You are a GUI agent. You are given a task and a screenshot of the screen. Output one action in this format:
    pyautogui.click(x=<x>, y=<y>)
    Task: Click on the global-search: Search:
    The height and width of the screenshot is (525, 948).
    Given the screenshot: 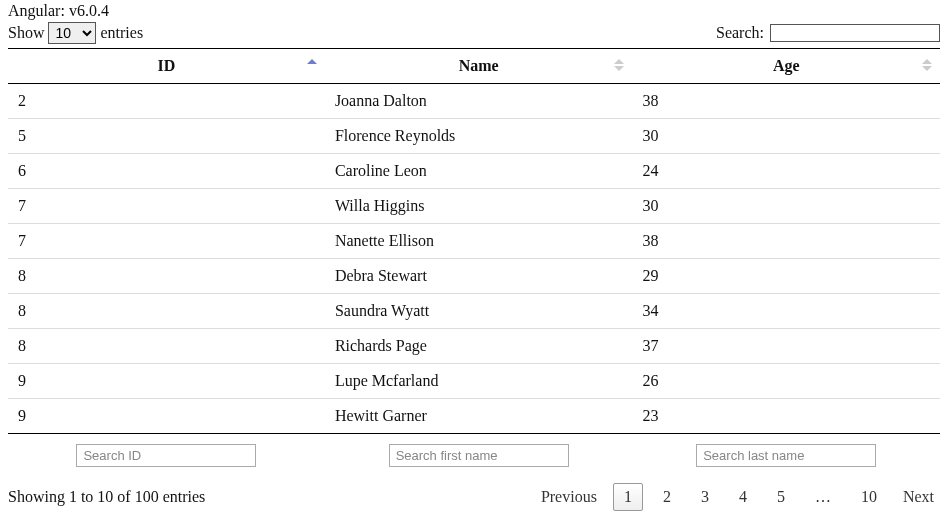 What is the action you would take?
    pyautogui.click(x=828, y=33)
    